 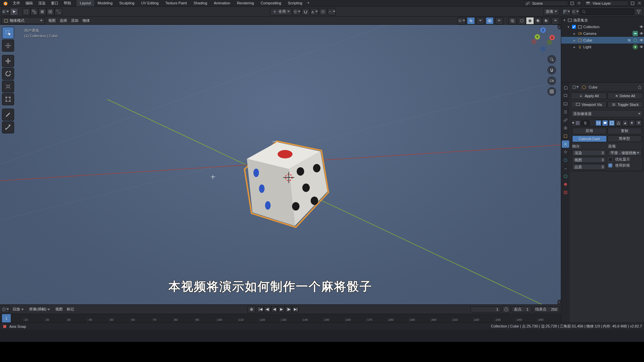 I want to click on workspace-tab-sculpting: Sculpting, so click(x=127, y=3).